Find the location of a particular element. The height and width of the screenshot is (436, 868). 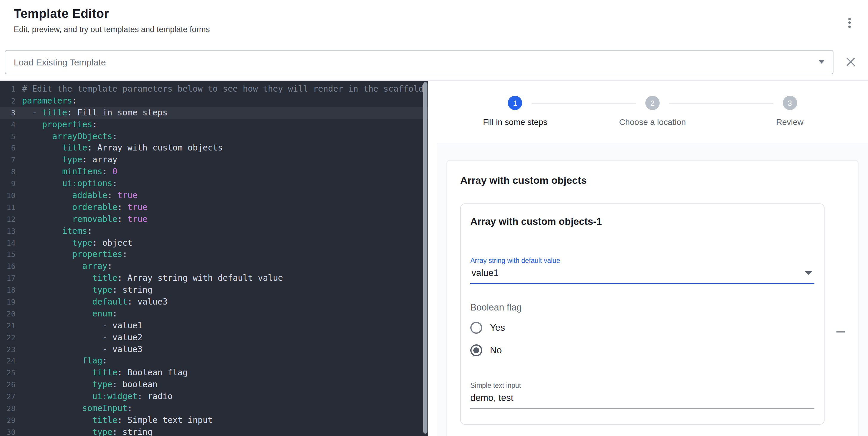

editor-line: 6 title: Array with custom objects is located at coordinates (214, 148).